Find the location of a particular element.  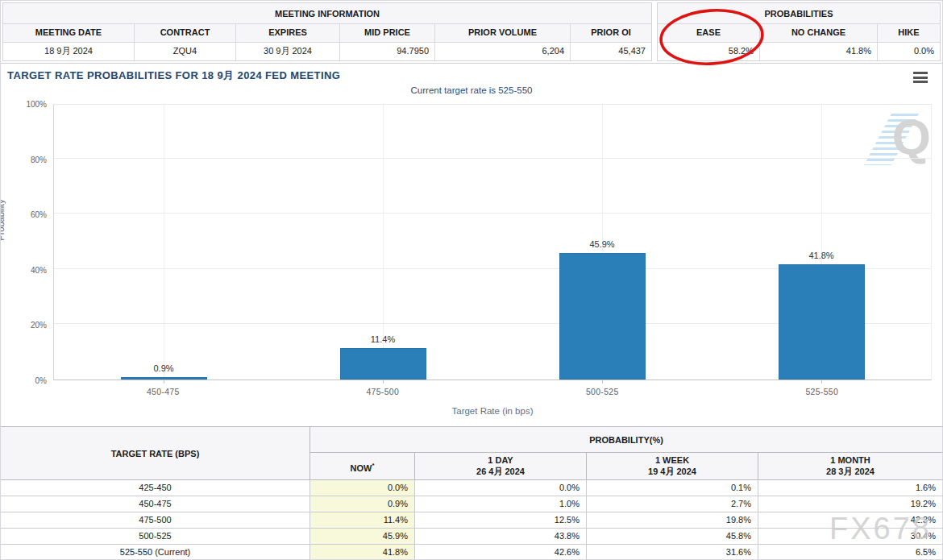

probability-group-title: PROBABILITY(%) is located at coordinates (626, 440).